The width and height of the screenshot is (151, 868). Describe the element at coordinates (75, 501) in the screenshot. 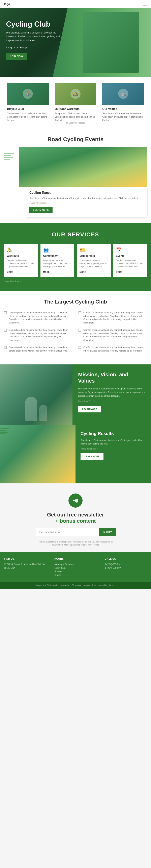

I see `megaphone-svg` at that location.